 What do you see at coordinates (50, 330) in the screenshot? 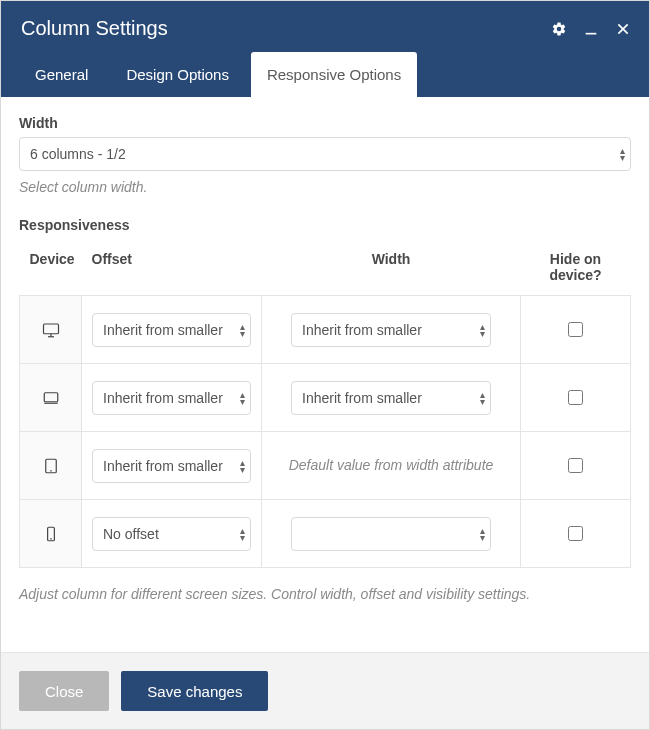
I see `desktop-large-icon` at bounding box center [50, 330].